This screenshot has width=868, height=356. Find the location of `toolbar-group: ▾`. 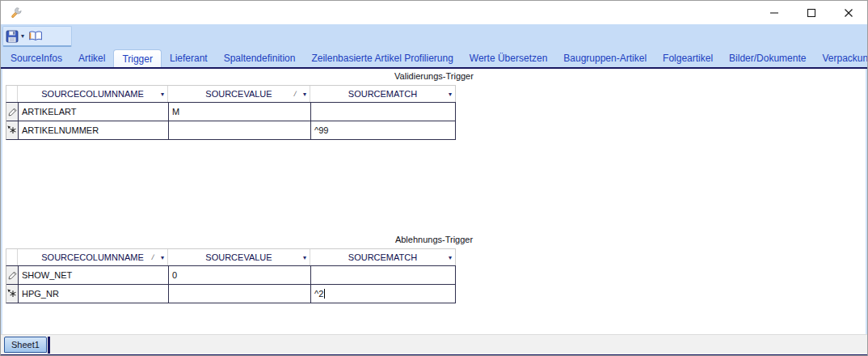

toolbar-group: ▾ is located at coordinates (37, 36).